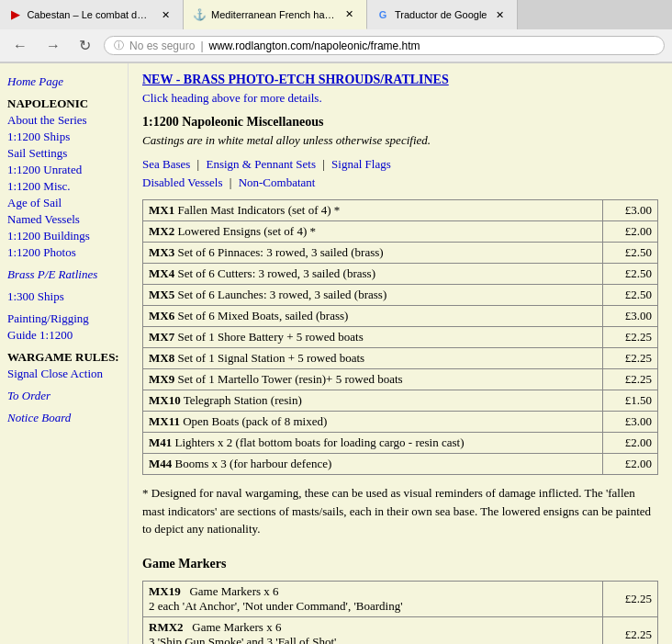 The width and height of the screenshot is (672, 644). What do you see at coordinates (64, 220) in the screenshot?
I see `sidebar-item-named: Named Vessels` at bounding box center [64, 220].